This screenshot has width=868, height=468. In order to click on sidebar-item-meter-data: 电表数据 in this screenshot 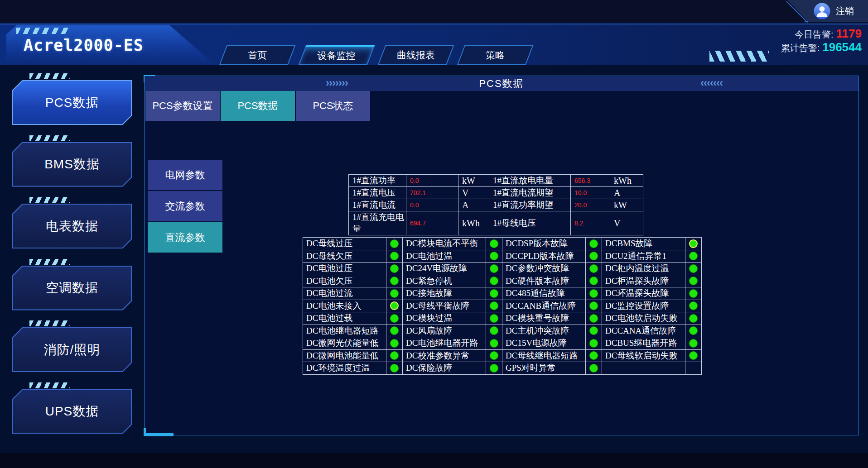, I will do `click(72, 226)`.